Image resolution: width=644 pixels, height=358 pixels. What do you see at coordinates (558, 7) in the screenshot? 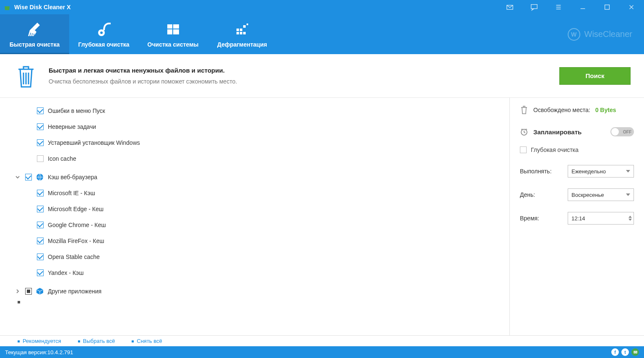
I see `menu-icon` at bounding box center [558, 7].